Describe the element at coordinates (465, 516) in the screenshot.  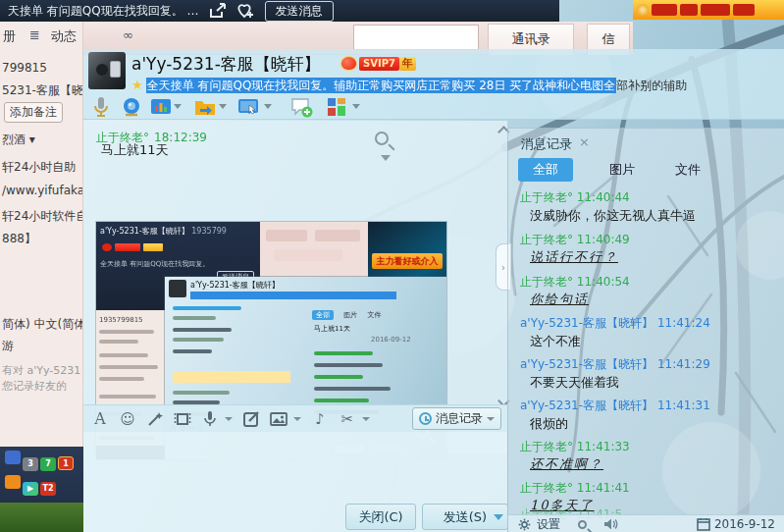
I see `send-button-label: 发送(S)` at that location.